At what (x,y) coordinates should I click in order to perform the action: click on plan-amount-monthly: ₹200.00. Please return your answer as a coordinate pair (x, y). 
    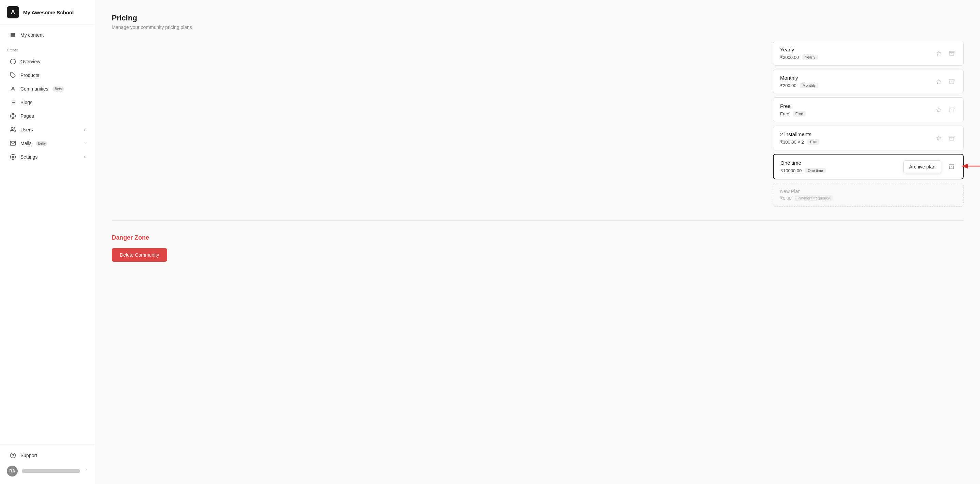
    Looking at the image, I should click on (788, 86).